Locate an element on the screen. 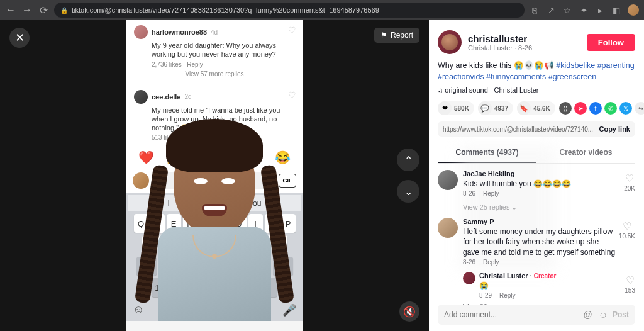 The image size is (644, 331). tag-icon: ▸ is located at coordinates (600, 10).